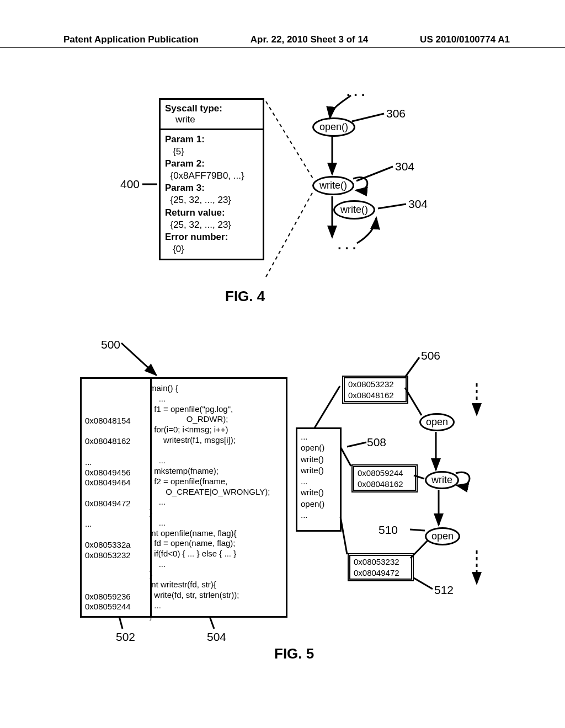 The image size is (565, 728). I want to click on fig4-box-title-label: Syscall type:, so click(194, 108).